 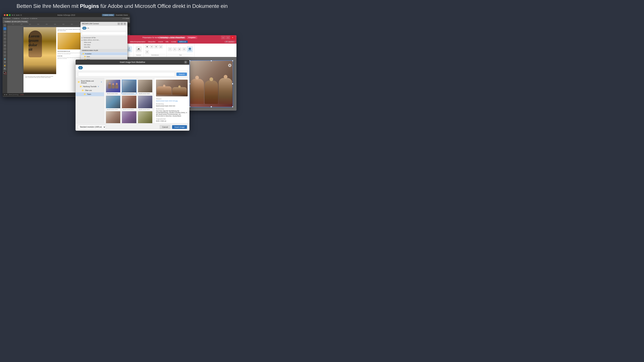 I want to click on menu-hilfe: Hilfe, so click(x=167, y=42).